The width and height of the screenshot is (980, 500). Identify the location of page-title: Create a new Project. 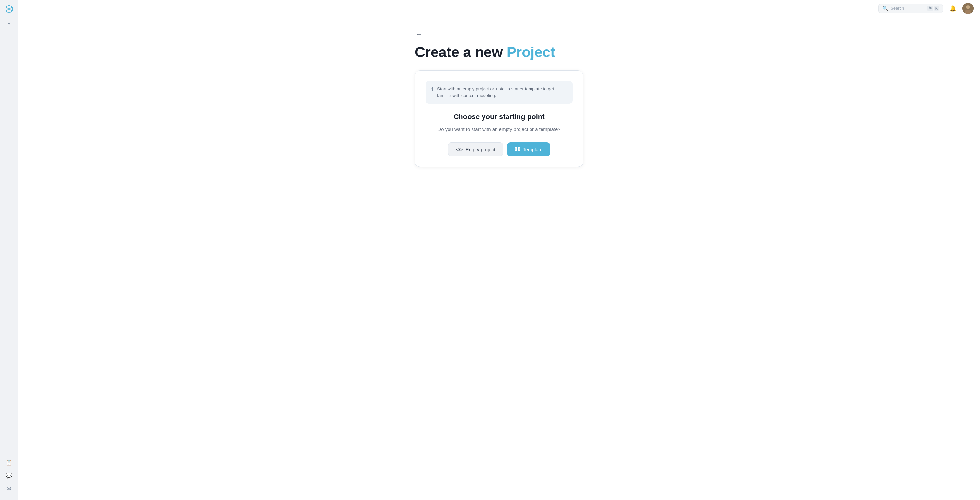
(499, 53).